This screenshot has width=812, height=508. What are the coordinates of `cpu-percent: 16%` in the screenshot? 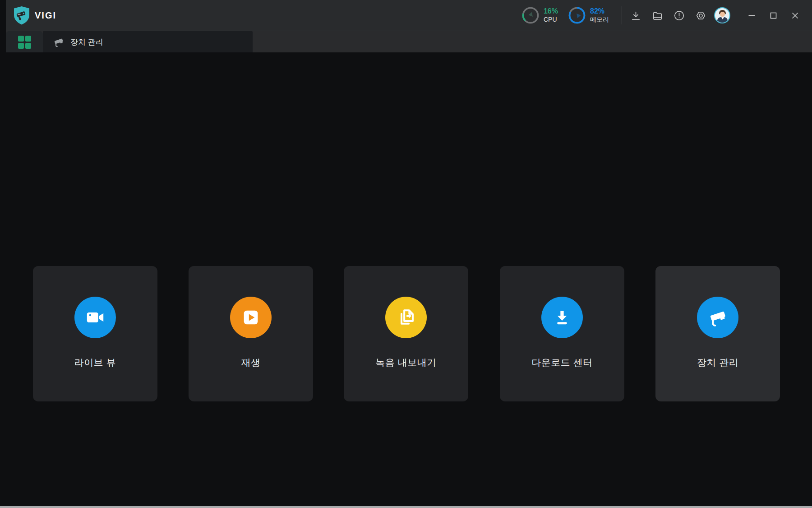 It's located at (551, 11).